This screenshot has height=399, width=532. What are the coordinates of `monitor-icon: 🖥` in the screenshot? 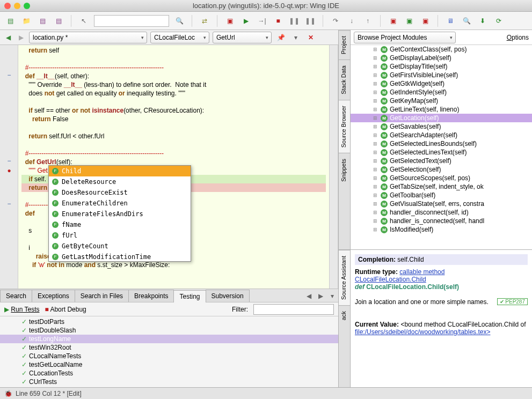 It's located at (450, 21).